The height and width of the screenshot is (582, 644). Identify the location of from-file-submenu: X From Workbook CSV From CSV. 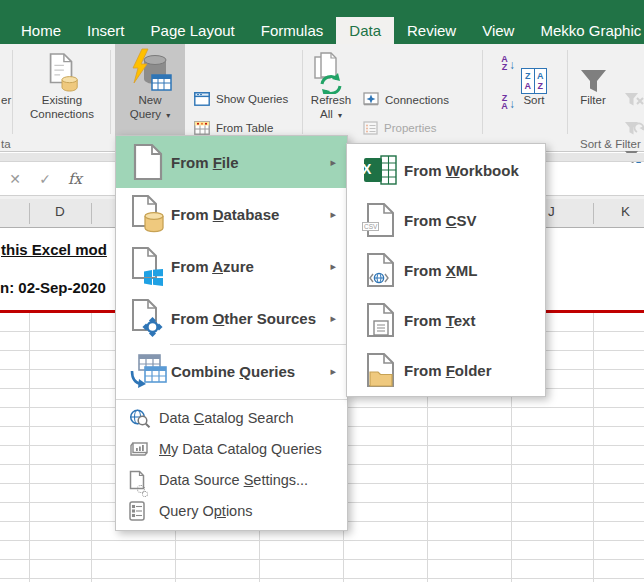
(446, 270).